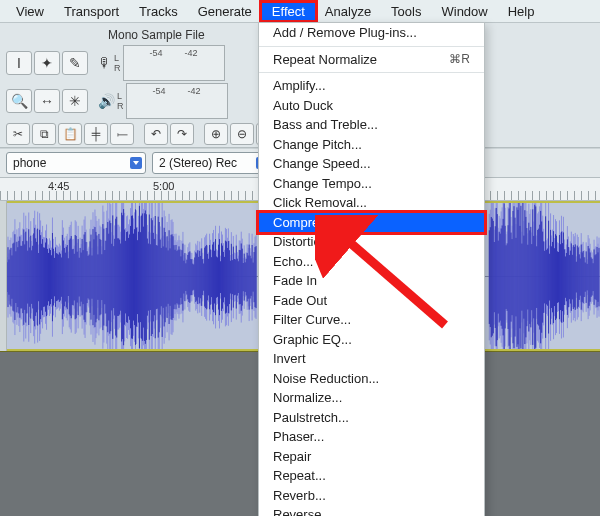 This screenshot has height=516, width=600. I want to click on menu-item-reverb: Reverb..., so click(372, 496).